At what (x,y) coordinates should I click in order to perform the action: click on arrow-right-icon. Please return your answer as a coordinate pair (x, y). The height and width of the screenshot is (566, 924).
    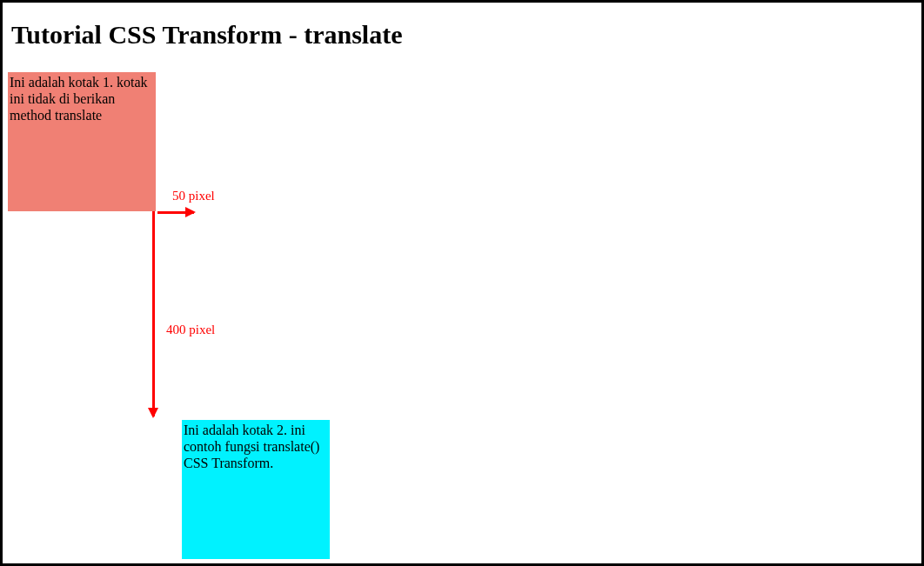
    Looking at the image, I should click on (176, 212).